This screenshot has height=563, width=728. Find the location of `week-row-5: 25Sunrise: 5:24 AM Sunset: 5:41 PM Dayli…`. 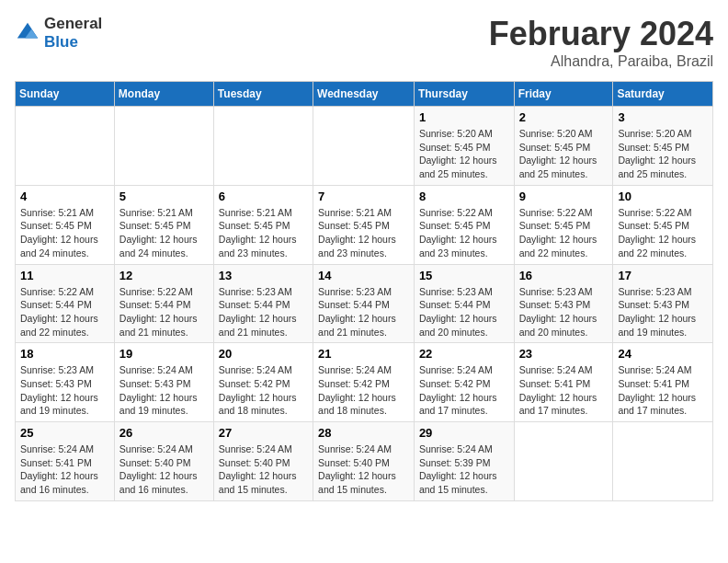

week-row-5: 25Sunrise: 5:24 AM Sunset: 5:41 PM Dayli… is located at coordinates (364, 462).